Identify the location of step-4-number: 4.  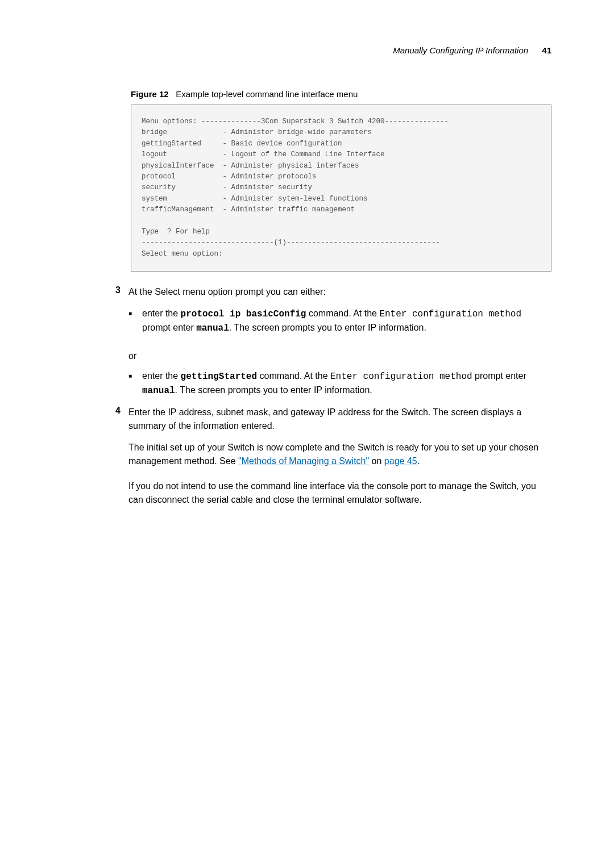
(115, 419).